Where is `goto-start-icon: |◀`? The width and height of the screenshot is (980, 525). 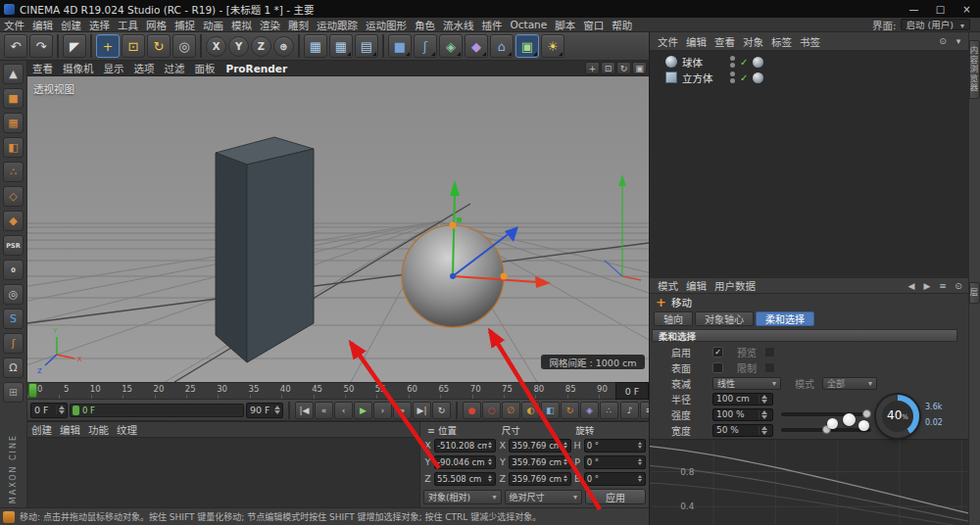
goto-start-icon: |◀ is located at coordinates (304, 410).